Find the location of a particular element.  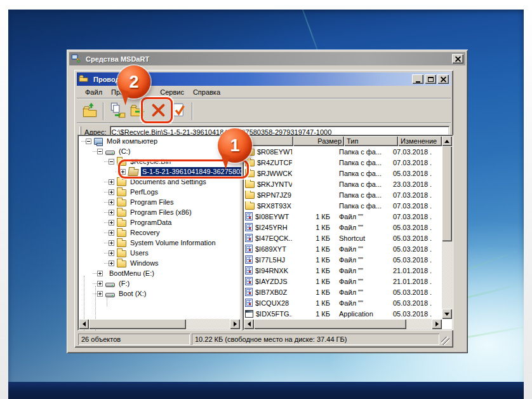

table-row: $I77L5HJ1 КБФайл ""05.03.2018 . is located at coordinates (339, 259).